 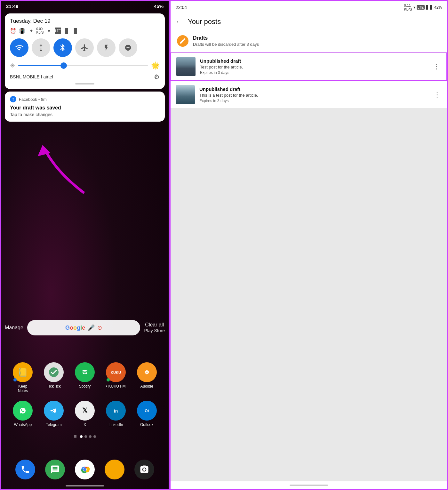 What do you see at coordinates (85, 414) in the screenshot?
I see `app-item-x: 𝕏 X` at bounding box center [85, 414].